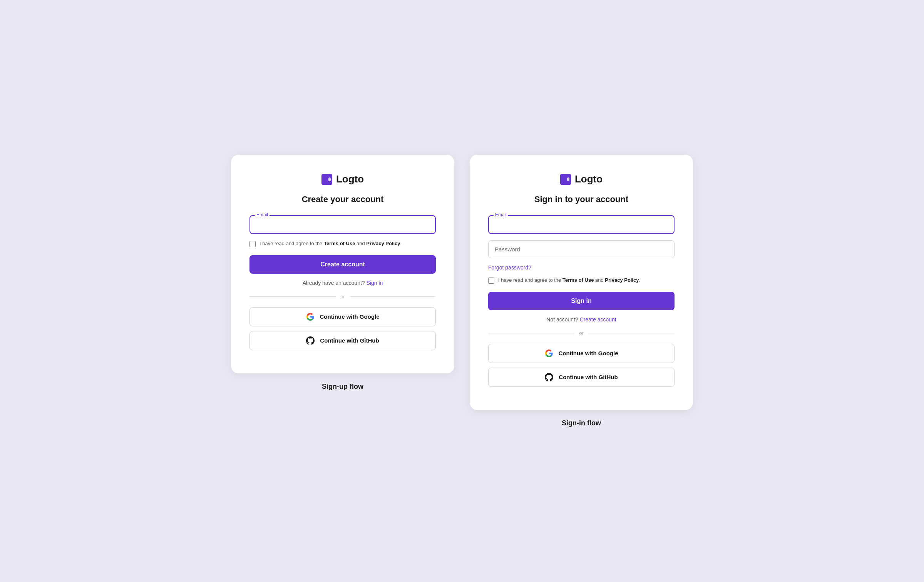  Describe the element at coordinates (549, 377) in the screenshot. I see `github-icon-signin` at that location.